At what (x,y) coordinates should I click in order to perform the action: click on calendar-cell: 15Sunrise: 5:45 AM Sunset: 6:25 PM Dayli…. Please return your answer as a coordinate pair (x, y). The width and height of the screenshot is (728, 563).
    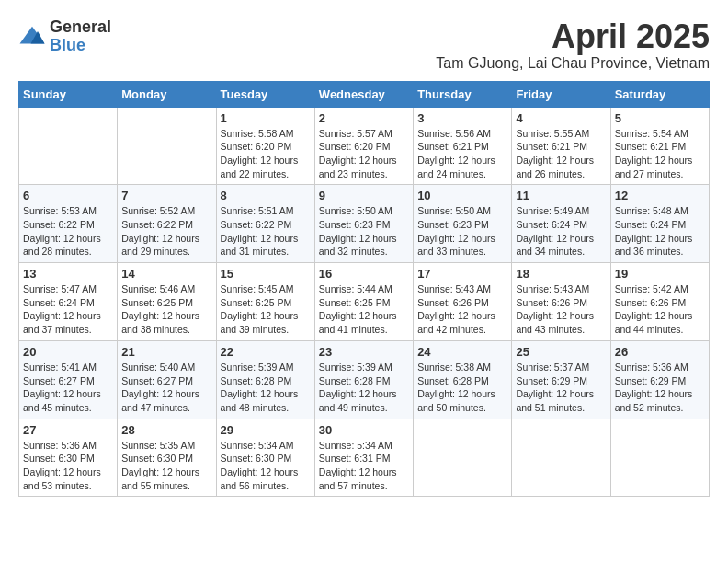
    Looking at the image, I should click on (265, 302).